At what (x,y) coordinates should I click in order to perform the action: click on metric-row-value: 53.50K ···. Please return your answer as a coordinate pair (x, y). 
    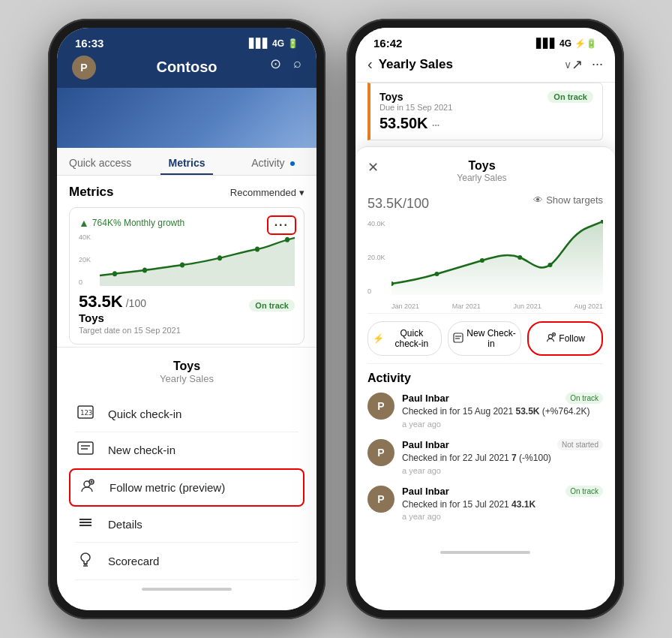
    Looking at the image, I should click on (486, 123).